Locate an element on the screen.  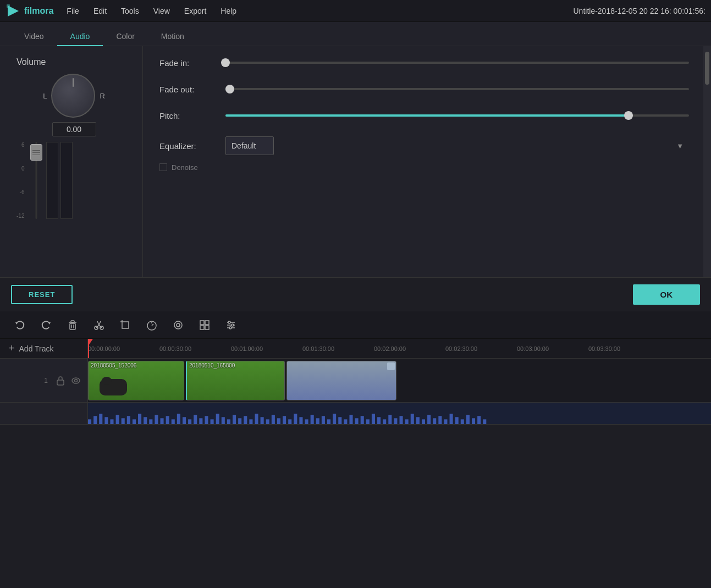
audio-mixer-button is located at coordinates (231, 325).